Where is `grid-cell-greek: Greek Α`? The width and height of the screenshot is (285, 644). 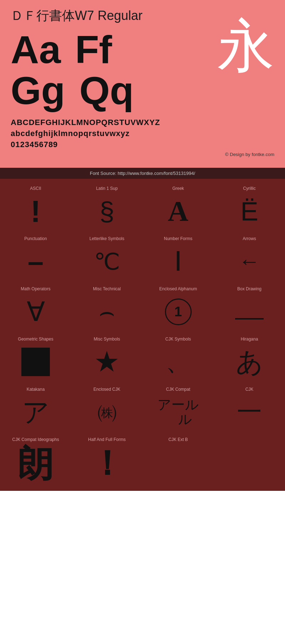 grid-cell-greek: Greek Α is located at coordinates (178, 207).